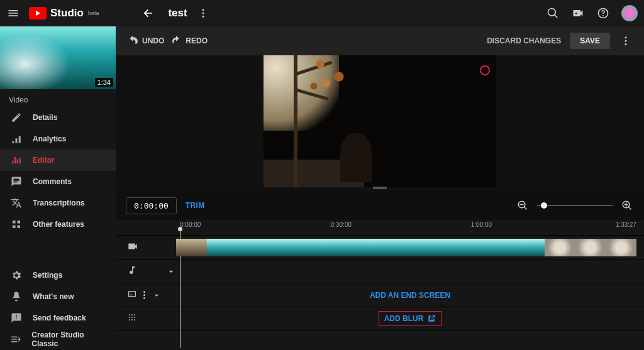  Describe the element at coordinates (575, 205) in the screenshot. I see `zoom-slider` at that location.